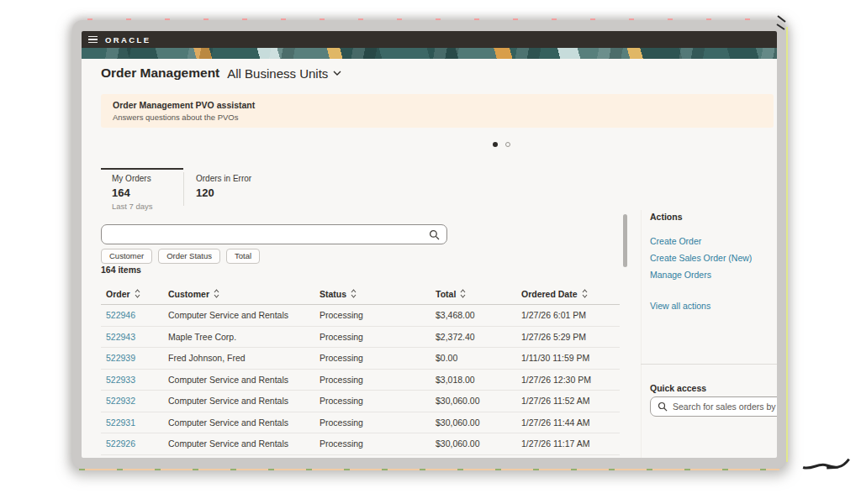 Image resolution: width=861 pixels, height=504 pixels. Describe the element at coordinates (189, 256) in the screenshot. I see `filter-chip-order-status: Order Status` at that location.